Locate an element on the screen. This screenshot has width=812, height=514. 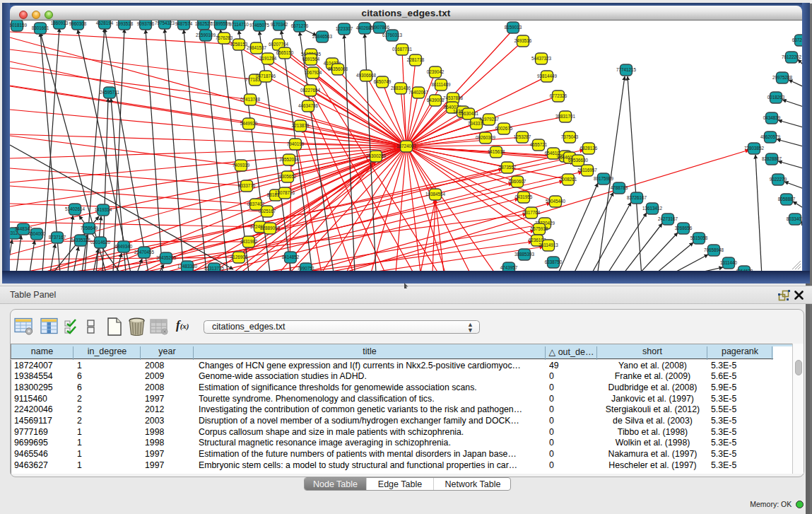
svg-text: 0431955 is located at coordinates (524, 197).